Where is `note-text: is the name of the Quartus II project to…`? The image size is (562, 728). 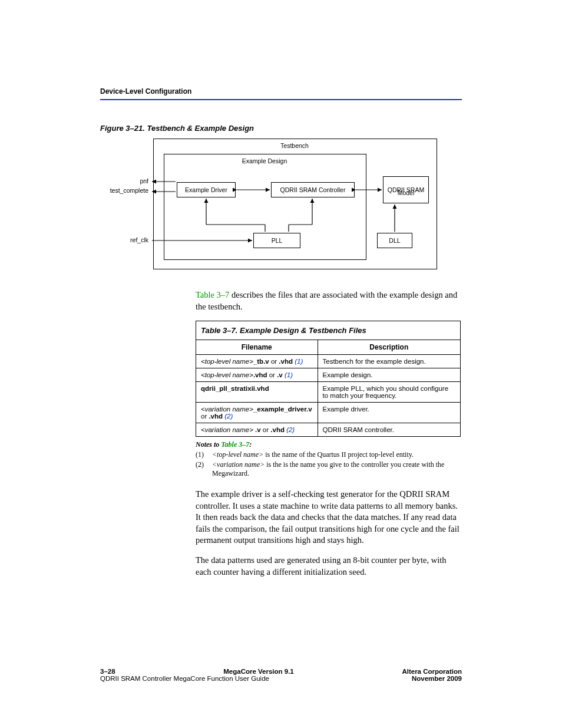 note-text: is the name of the Quartus II project to… is located at coordinates (338, 454).